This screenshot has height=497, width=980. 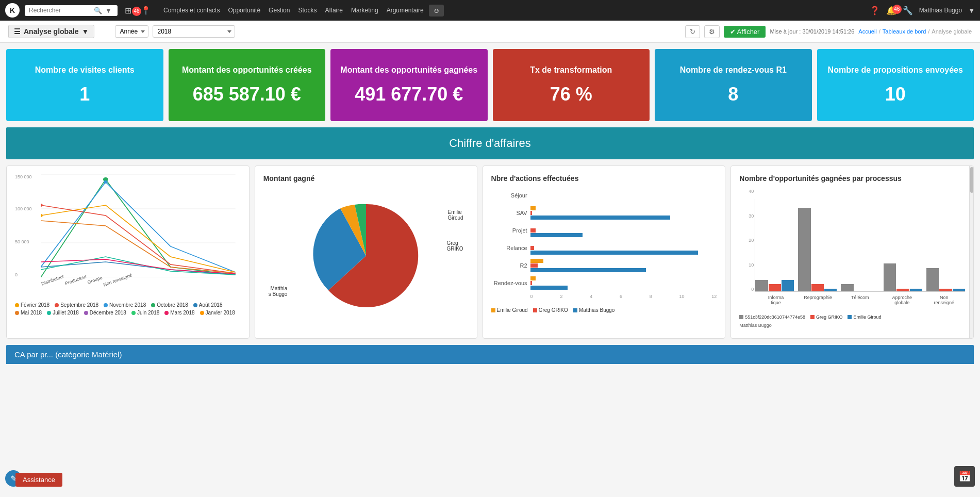 What do you see at coordinates (138, 226) in the screenshot?
I see `line-chart-svg` at bounding box center [138, 226].